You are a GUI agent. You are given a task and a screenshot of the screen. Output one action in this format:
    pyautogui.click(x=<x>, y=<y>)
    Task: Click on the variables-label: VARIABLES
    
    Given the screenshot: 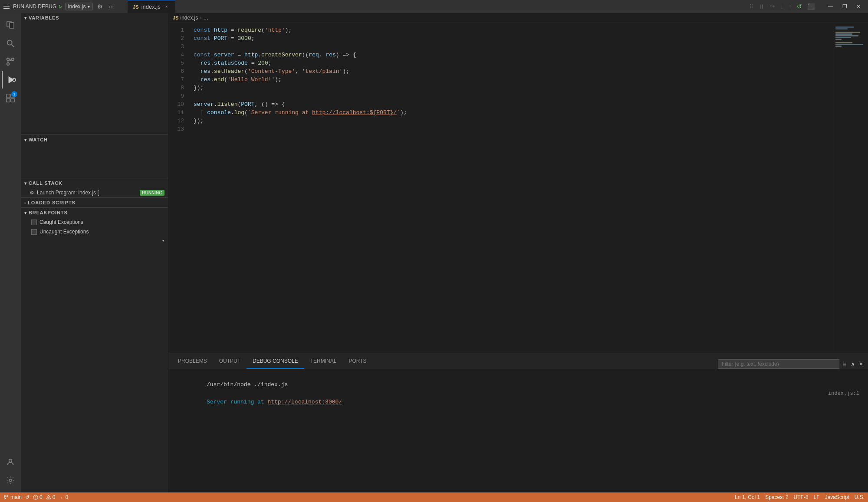 What is the action you would take?
    pyautogui.click(x=44, y=18)
    